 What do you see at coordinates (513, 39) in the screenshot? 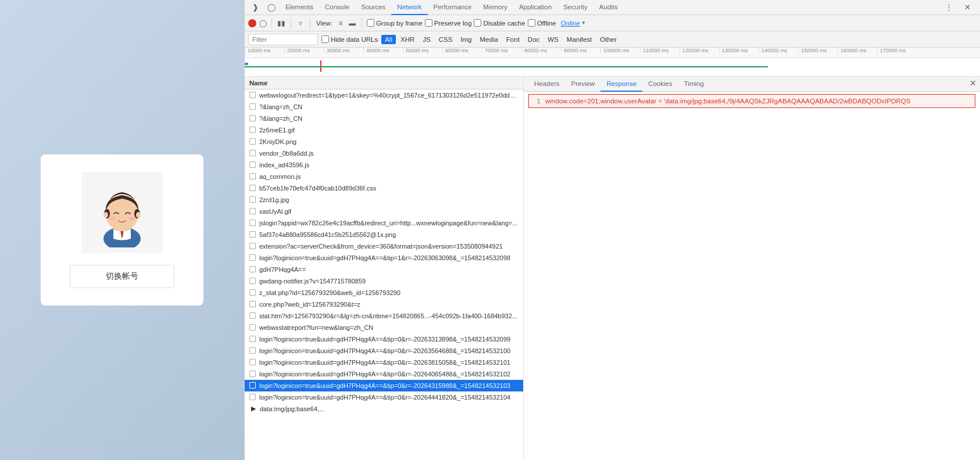
I see `filter-font: Font` at bounding box center [513, 39].